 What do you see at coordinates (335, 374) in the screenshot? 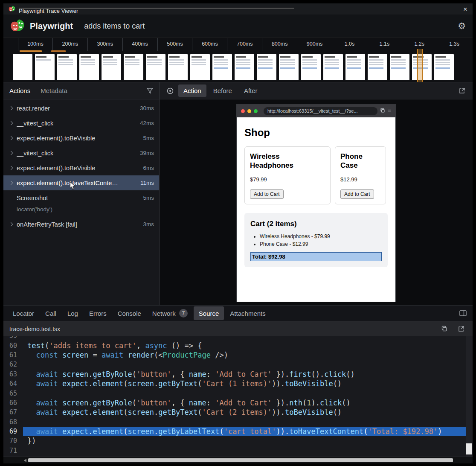
I see `code-token: click` at bounding box center [335, 374].